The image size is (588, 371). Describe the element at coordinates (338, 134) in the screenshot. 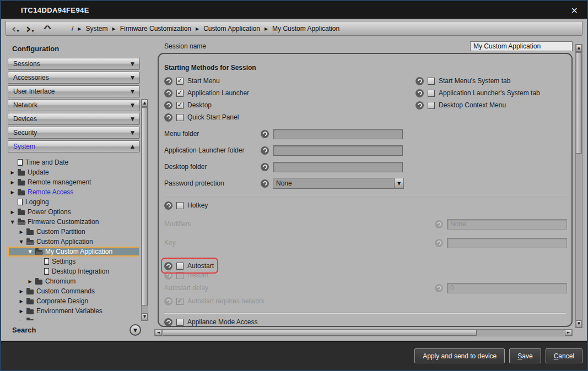

I see `menu-folder-input` at that location.